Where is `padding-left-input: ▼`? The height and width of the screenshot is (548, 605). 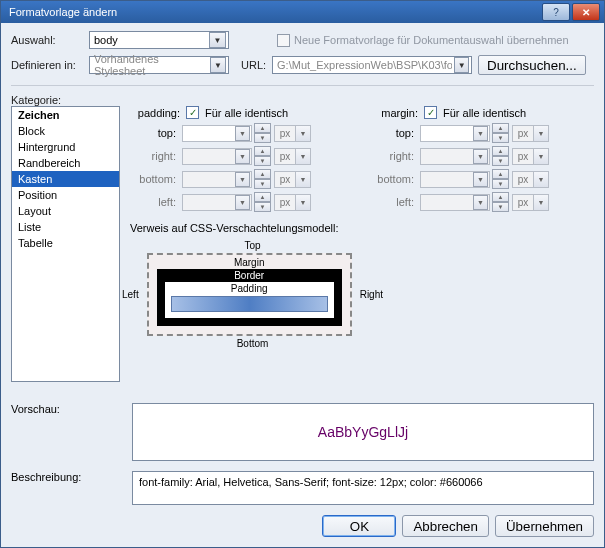 padding-left-input: ▼ is located at coordinates (217, 202).